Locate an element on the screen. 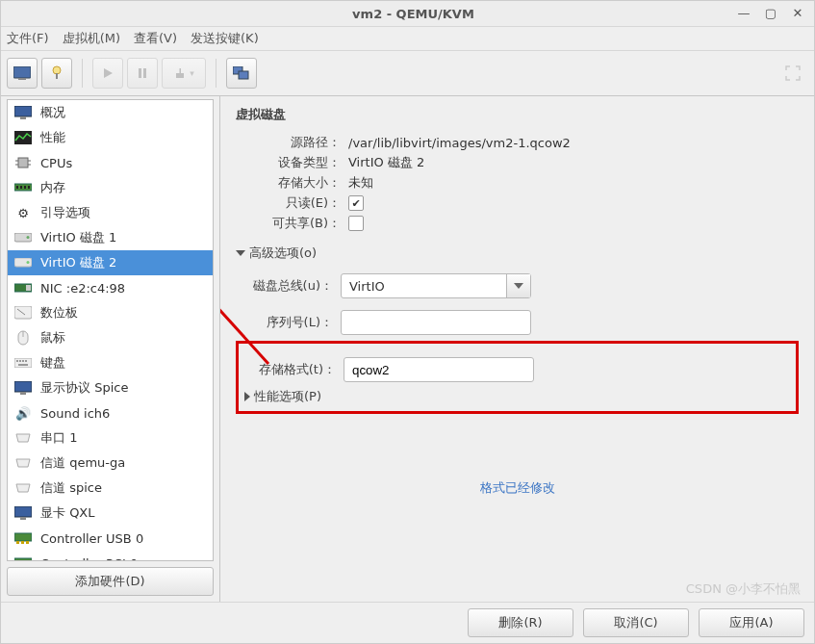 The width and height of the screenshot is (815, 644). section-title: 虚拟磁盘 is located at coordinates (518, 115).